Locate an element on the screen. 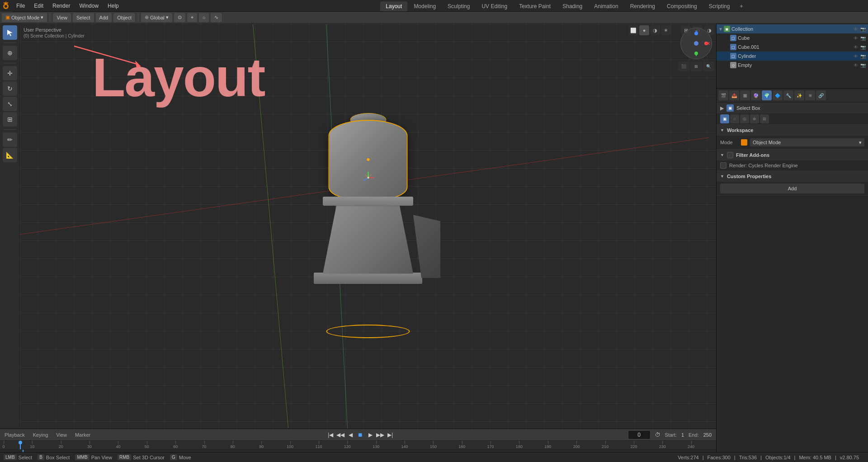  rendered-btn: ☀ is located at coordinates (666, 30).